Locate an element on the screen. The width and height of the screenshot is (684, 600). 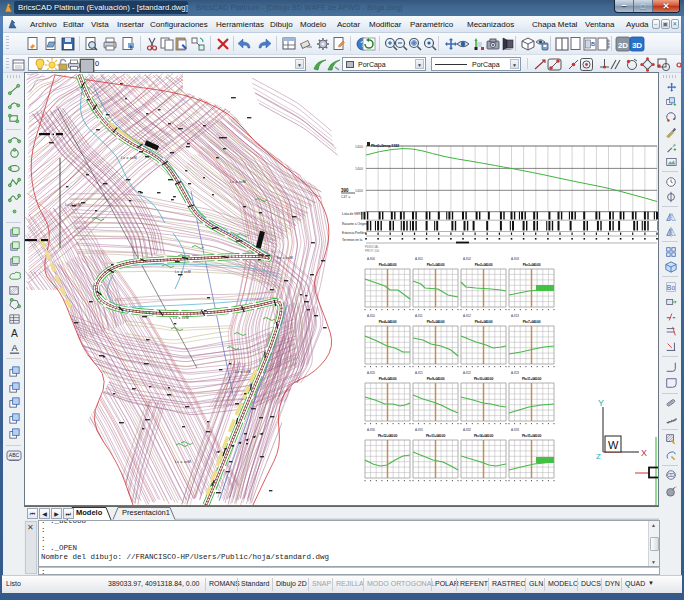
svg-text: A-831 is located at coordinates (419, 430).